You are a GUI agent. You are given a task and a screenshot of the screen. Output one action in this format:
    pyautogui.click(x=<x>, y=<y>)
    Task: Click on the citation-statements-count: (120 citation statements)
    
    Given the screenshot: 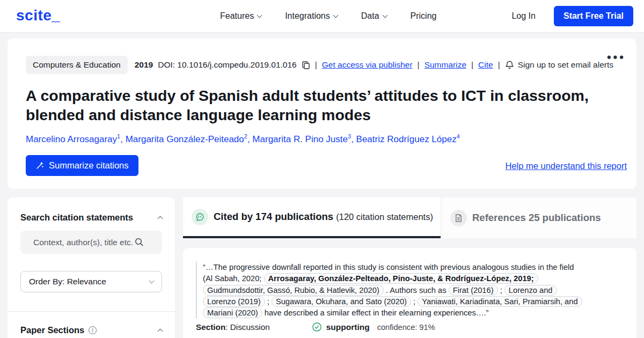 What is the action you would take?
    pyautogui.click(x=384, y=217)
    